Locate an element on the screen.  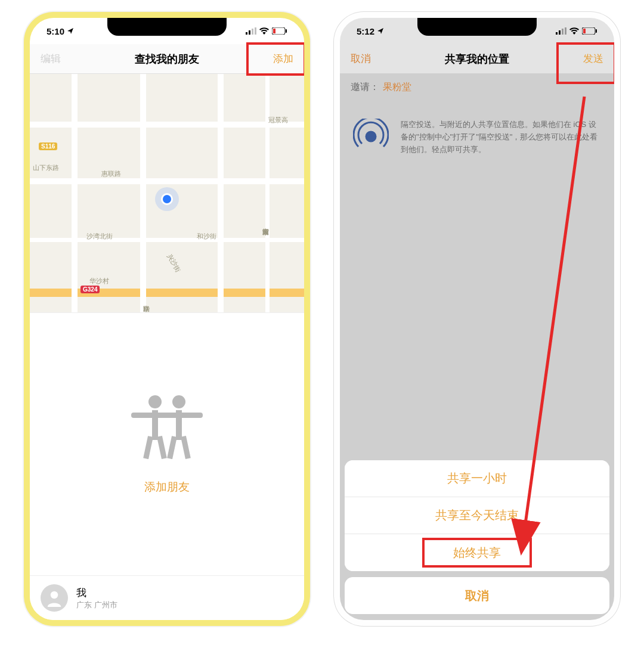
cancel-label: 取消 is located at coordinates (477, 596).